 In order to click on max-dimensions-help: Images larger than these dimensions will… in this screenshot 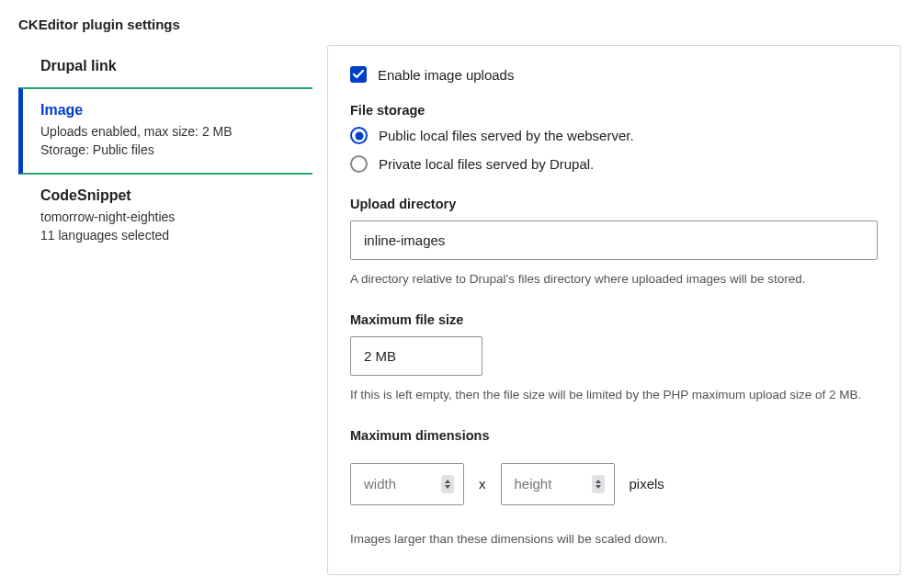, I will do `click(614, 540)`.